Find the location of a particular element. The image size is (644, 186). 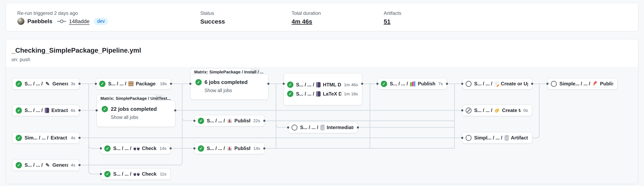

job-card-extract-configurations: ✓ S... / ... /Extract configur... 6s is located at coordinates (46, 110).